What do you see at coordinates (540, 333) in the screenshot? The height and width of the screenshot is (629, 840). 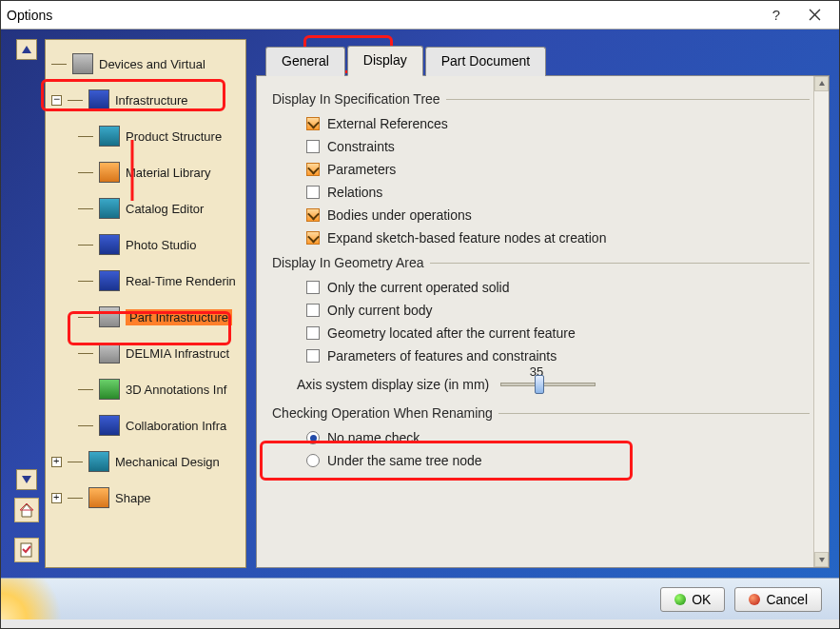 I see `opt-geometry-after-feature: Geometry located after the current featu…` at bounding box center [540, 333].